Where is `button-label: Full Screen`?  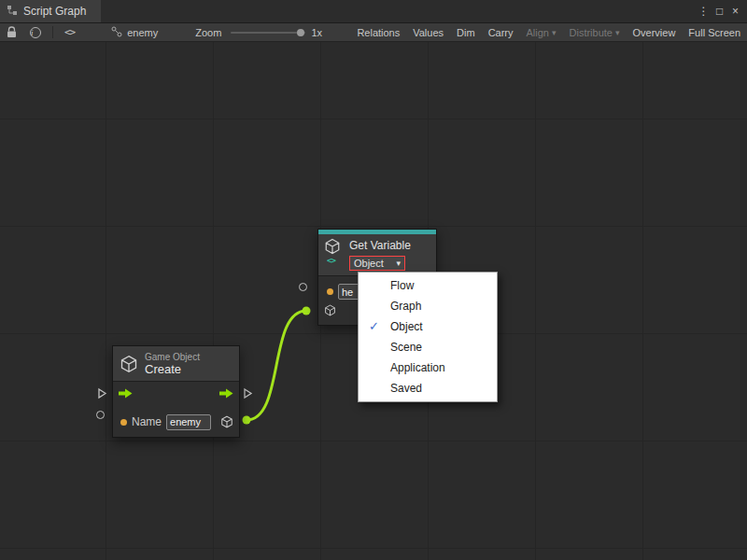
button-label: Full Screen is located at coordinates (714, 33).